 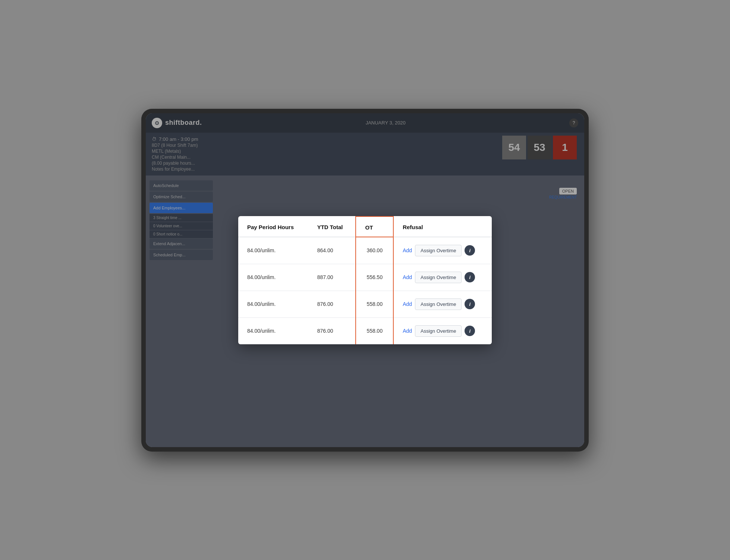 What do you see at coordinates (443, 277) in the screenshot?
I see `action-cell-2: Add Assign Overtime i` at bounding box center [443, 277].